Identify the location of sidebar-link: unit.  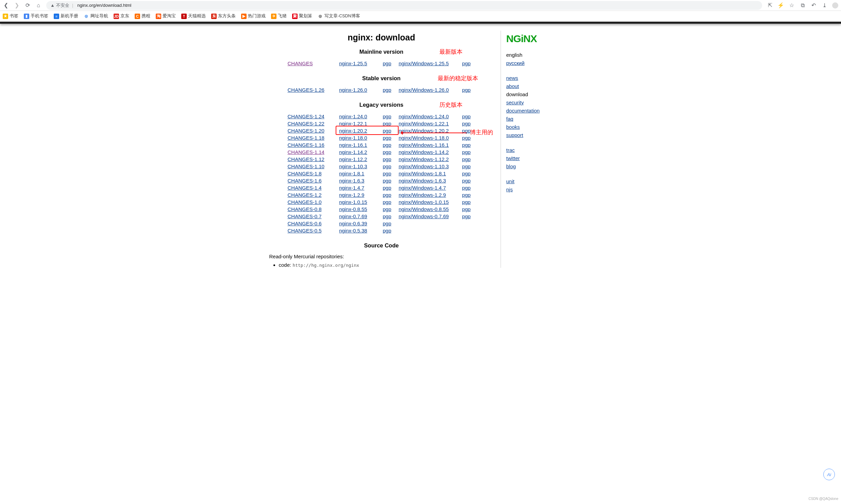
(510, 181).